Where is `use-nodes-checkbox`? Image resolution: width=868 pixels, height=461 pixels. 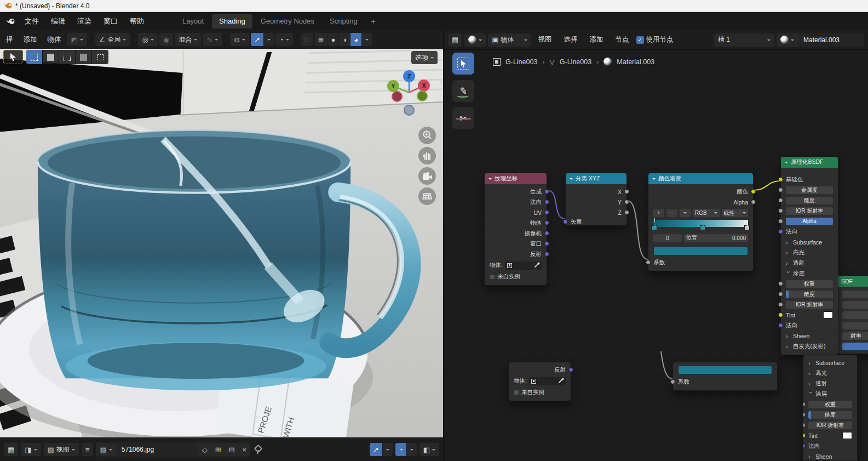 use-nodes-checkbox is located at coordinates (640, 40).